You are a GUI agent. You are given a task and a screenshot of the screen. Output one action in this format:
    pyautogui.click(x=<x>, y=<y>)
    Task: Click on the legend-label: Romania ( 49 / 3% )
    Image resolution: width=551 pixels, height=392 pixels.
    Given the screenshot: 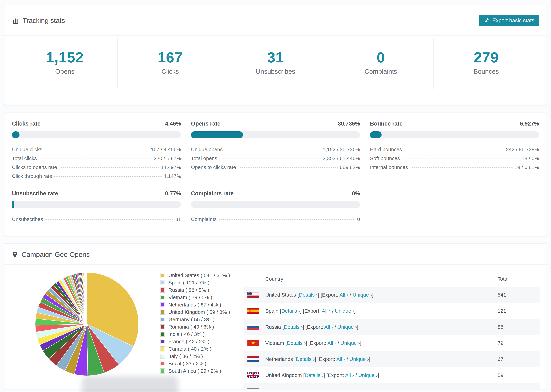 What is the action you would take?
    pyautogui.click(x=191, y=327)
    